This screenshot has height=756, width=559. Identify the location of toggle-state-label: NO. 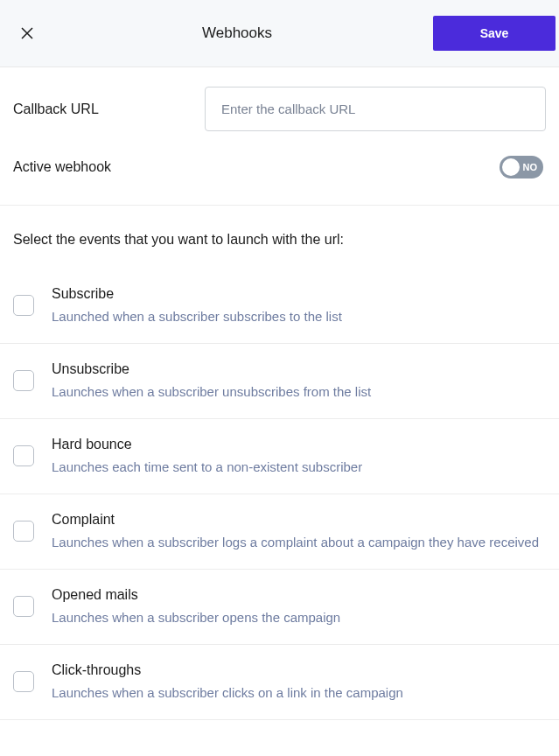
(530, 167).